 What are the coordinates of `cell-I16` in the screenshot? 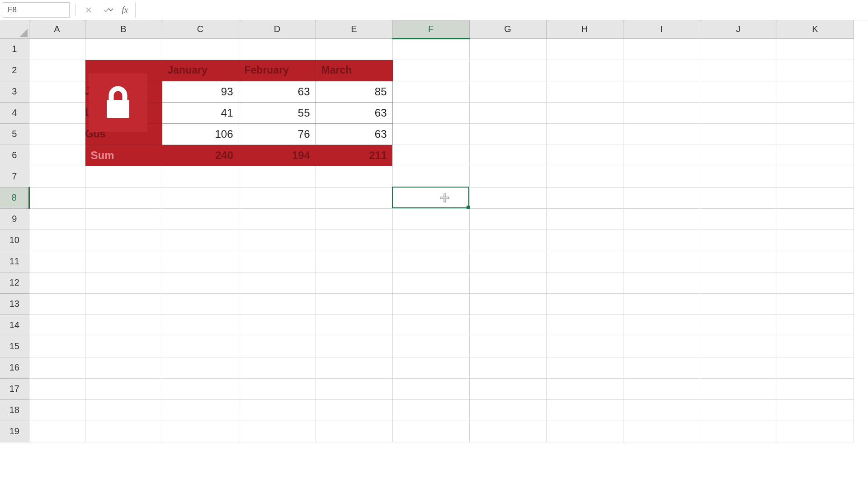 It's located at (661, 368).